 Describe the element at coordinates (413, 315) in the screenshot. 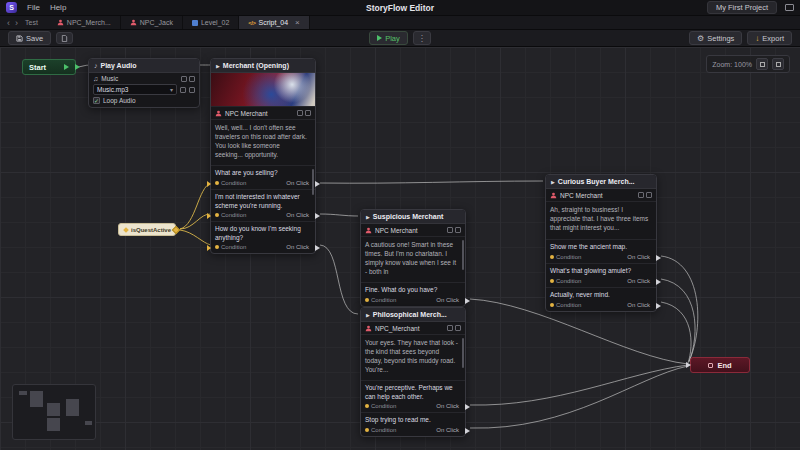

I see `node-header: ▶ Philosophical Merch...` at that location.